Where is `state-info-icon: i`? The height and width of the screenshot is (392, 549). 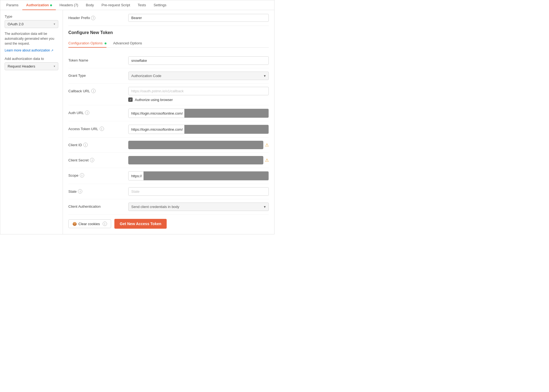
state-info-icon: i is located at coordinates (80, 191).